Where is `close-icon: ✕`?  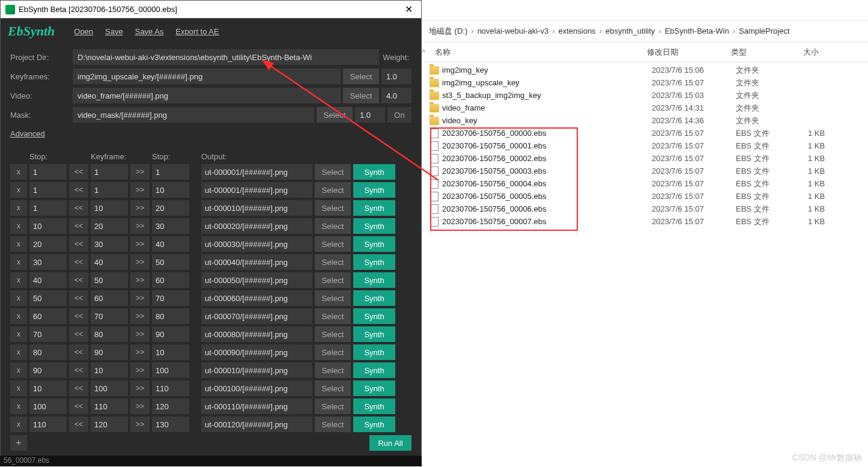
close-icon: ✕ is located at coordinates (408, 10).